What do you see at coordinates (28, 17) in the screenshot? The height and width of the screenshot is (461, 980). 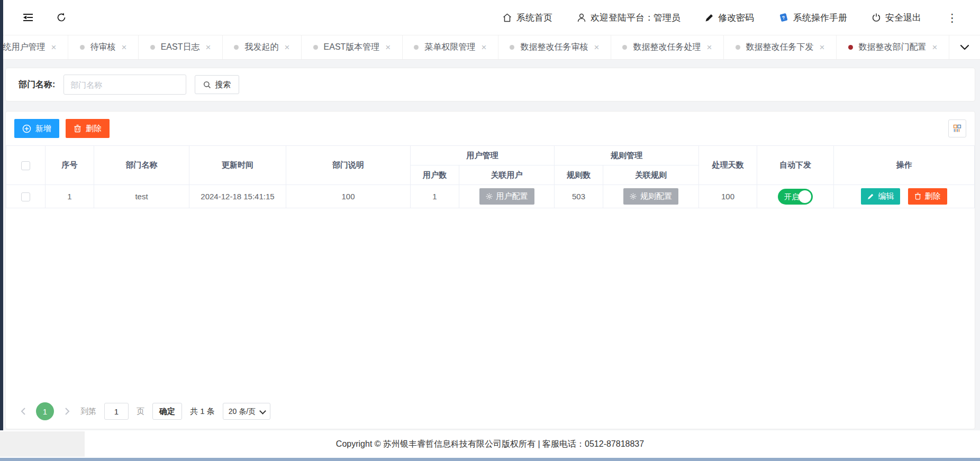 I see `collapse-menu-icon` at bounding box center [28, 17].